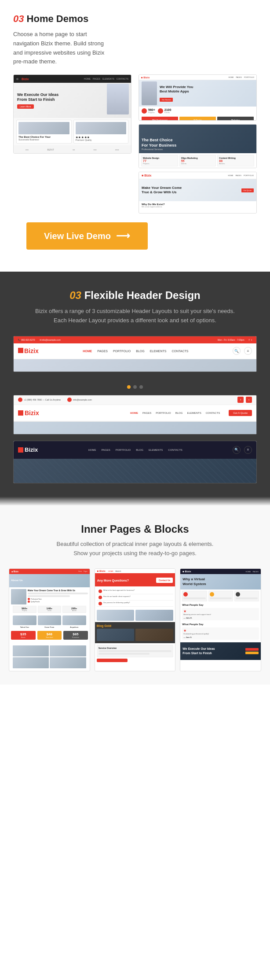  I want to click on pt2-faq-text-3: Our process for delivering quality?, so click(117, 603).